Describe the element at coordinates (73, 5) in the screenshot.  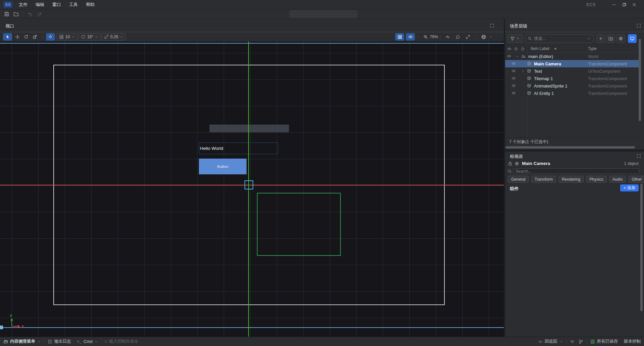
I see `menu-item-工具: 工具` at that location.